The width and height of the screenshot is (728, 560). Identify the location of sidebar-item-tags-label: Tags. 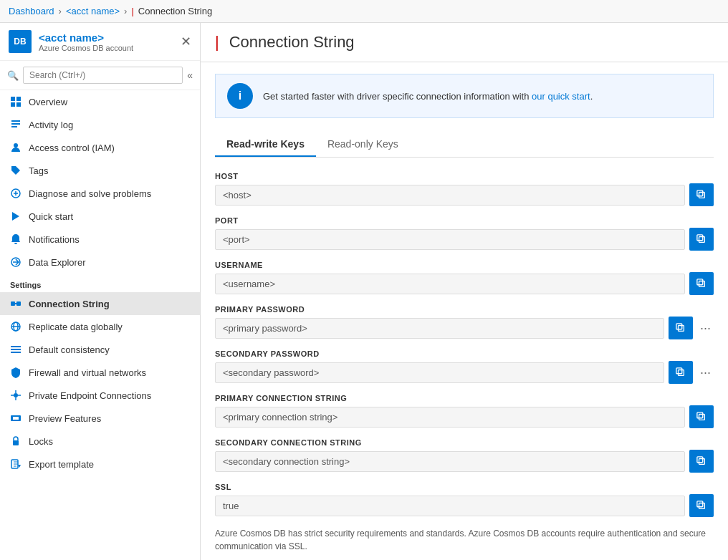
(39, 170).